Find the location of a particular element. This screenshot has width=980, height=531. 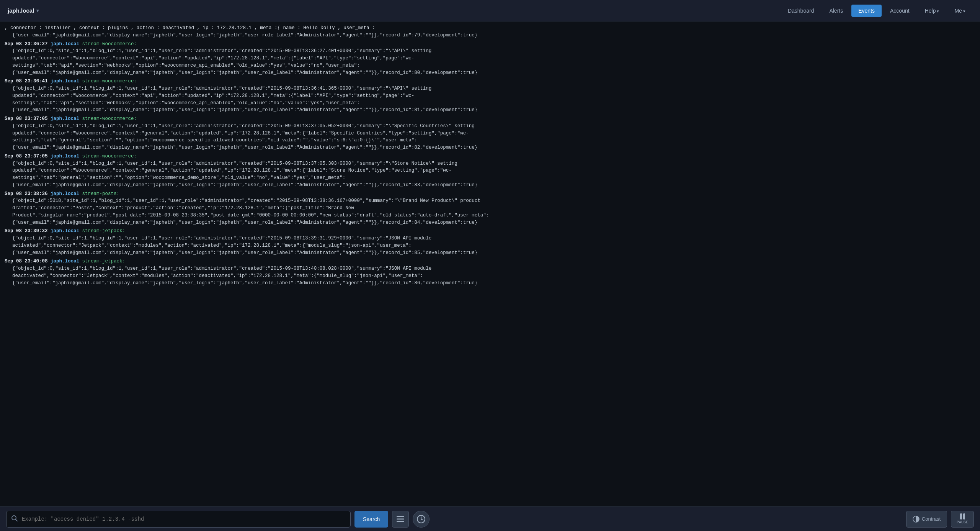

log-entry-1: Sep 08 23:36:41 japh.local stream-woocom… is located at coordinates (490, 96).